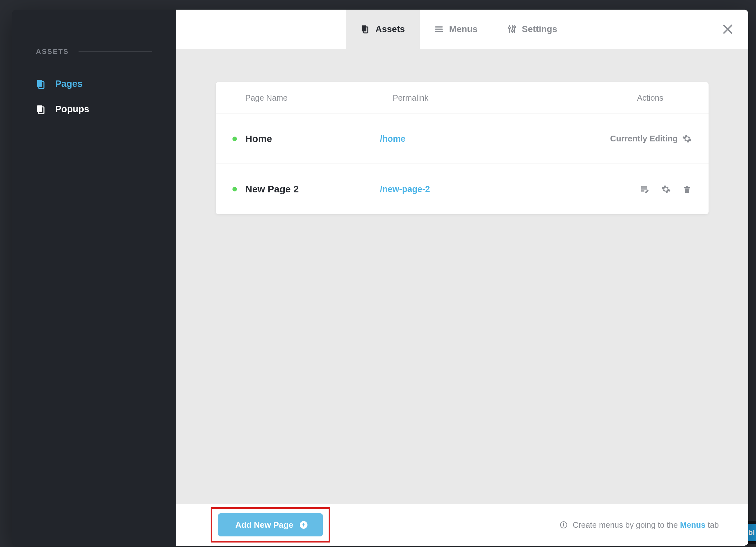 This screenshot has height=547, width=756. Describe the element at coordinates (650, 98) in the screenshot. I see `th-actions: Actions` at that location.